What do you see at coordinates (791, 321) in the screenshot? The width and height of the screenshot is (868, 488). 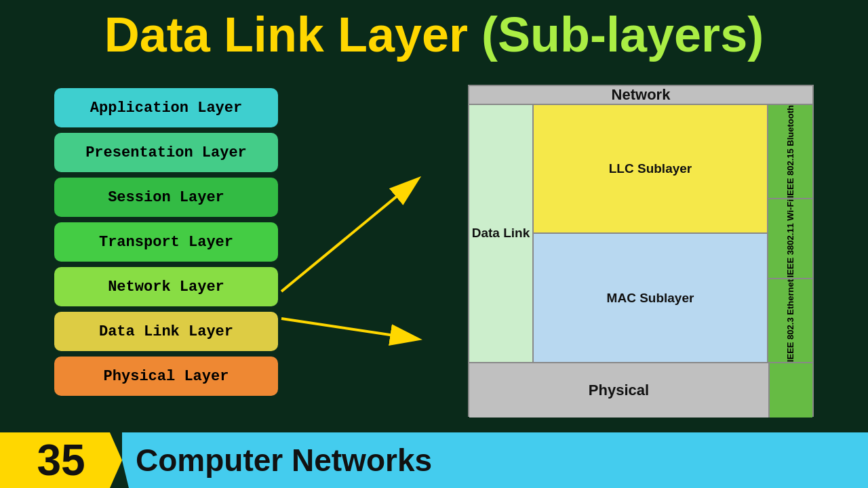 I see `ieee-ethernet-label: IEEE 802.3 Ethernet` at bounding box center [791, 321].